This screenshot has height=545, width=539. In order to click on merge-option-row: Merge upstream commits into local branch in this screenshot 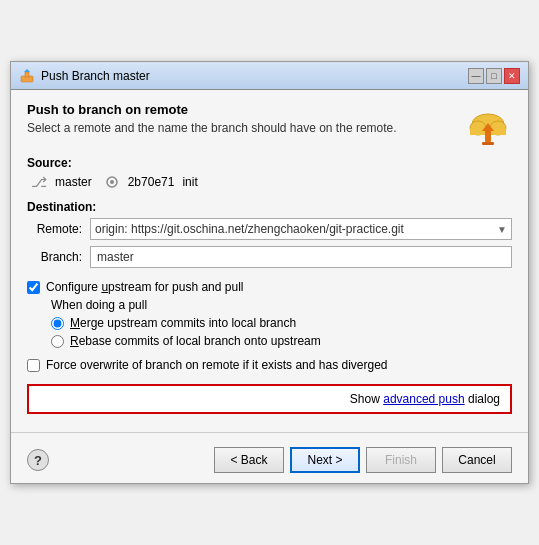, I will do `click(282, 323)`.